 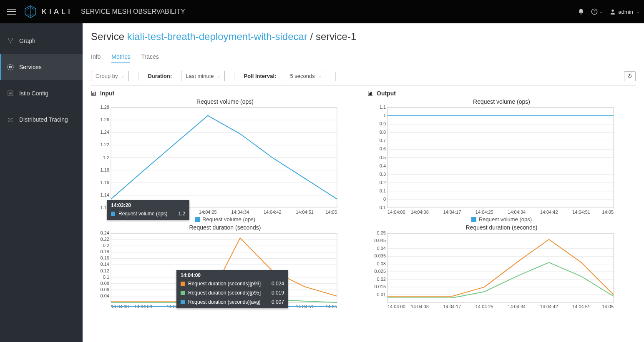 I want to click on sidebar-item-label: Graph, so click(x=28, y=41).